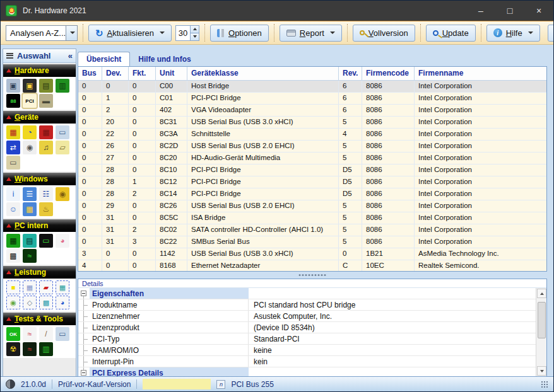  I want to click on multimedia-icon: ♫, so click(46, 147).